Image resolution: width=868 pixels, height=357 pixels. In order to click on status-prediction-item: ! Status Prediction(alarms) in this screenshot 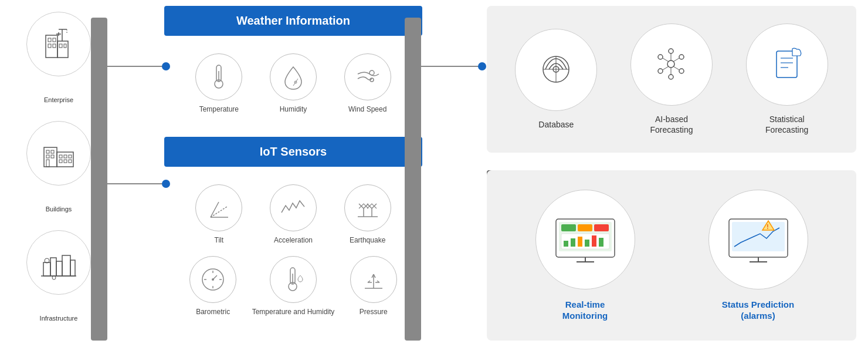, I will do `click(758, 256)`.